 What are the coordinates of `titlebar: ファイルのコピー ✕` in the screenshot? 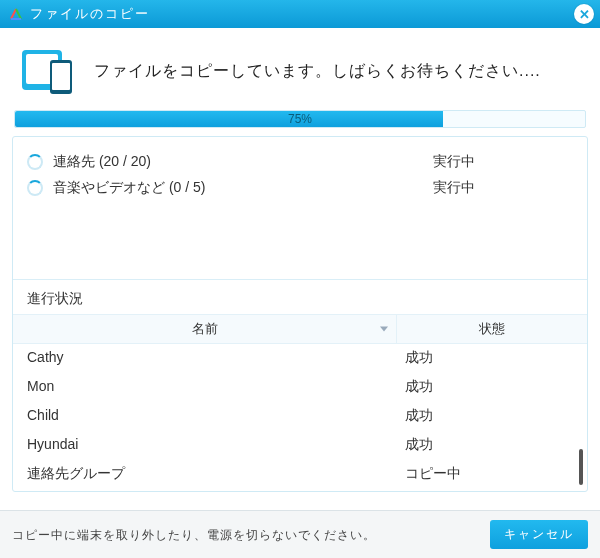 It's located at (300, 14).